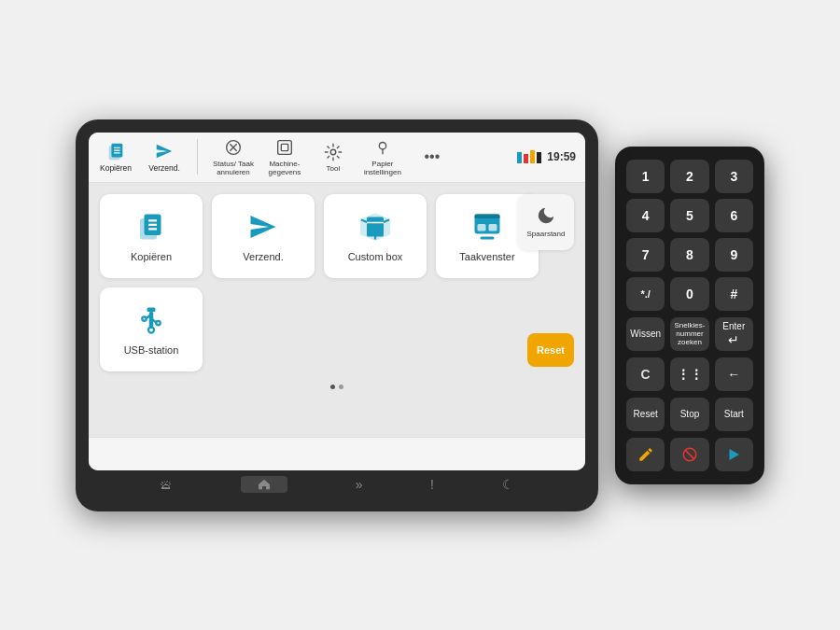 The image size is (840, 630). I want to click on app-row-2: USB-station, so click(337, 329).